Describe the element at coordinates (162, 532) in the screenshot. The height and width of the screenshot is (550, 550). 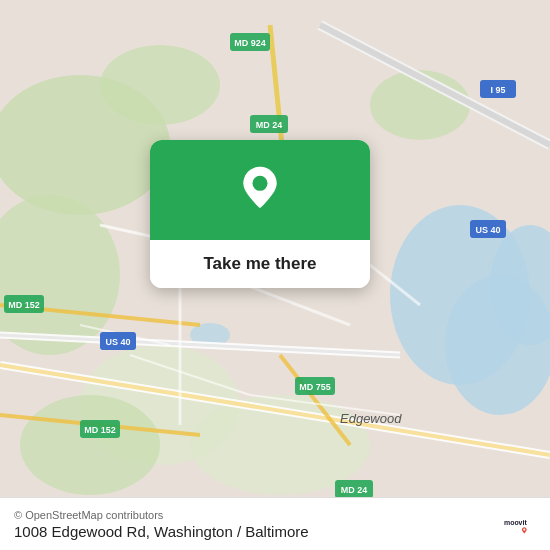
I see `address-text: 1008 Edgewood Rd, Washington / Baltimore` at that location.